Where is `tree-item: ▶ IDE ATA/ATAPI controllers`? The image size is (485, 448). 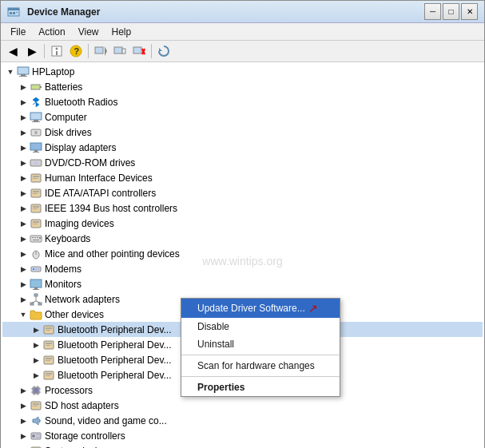
tree-item: ▶ IDE ATA/ATAPI controllers is located at coordinates (243, 193).